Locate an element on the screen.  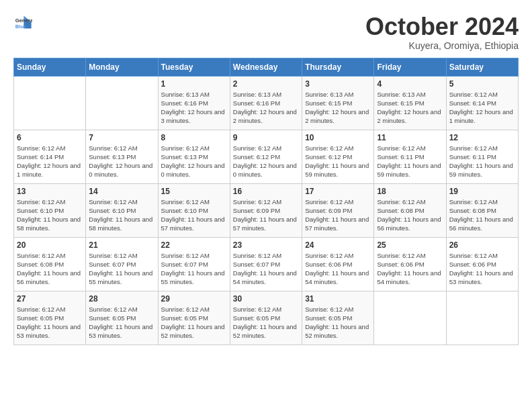
day-number: 2 is located at coordinates (266, 84).